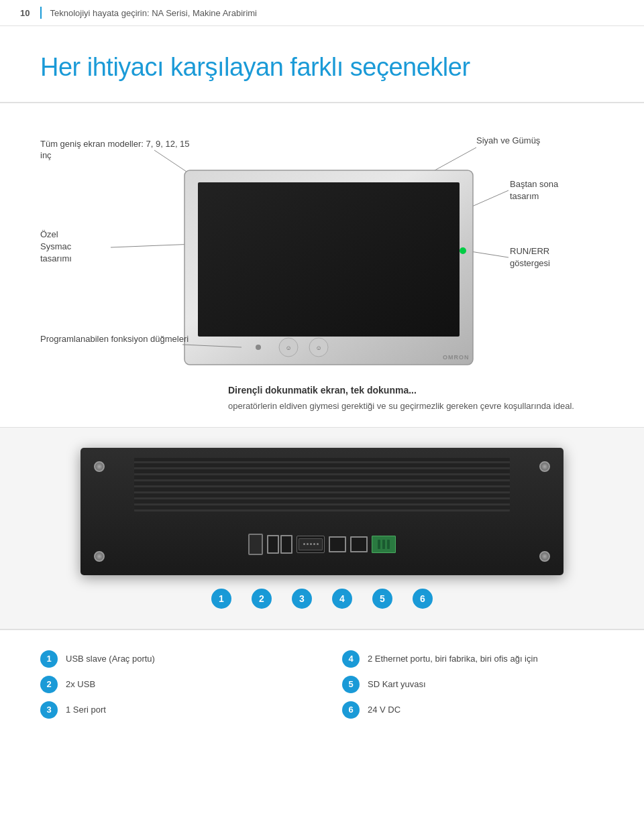  Describe the element at coordinates (110, 658) in the screenshot. I see `legend-text-1: USB slave (Araç portu)` at that location.